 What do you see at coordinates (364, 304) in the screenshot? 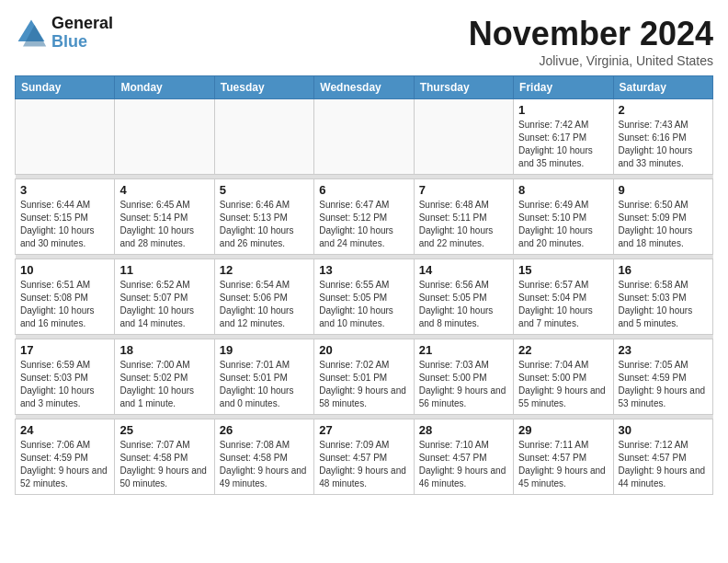
I see `day-info: Sunrise: 6:55 AM Sunset: 5:05 PM Dayligh…` at bounding box center [364, 304].